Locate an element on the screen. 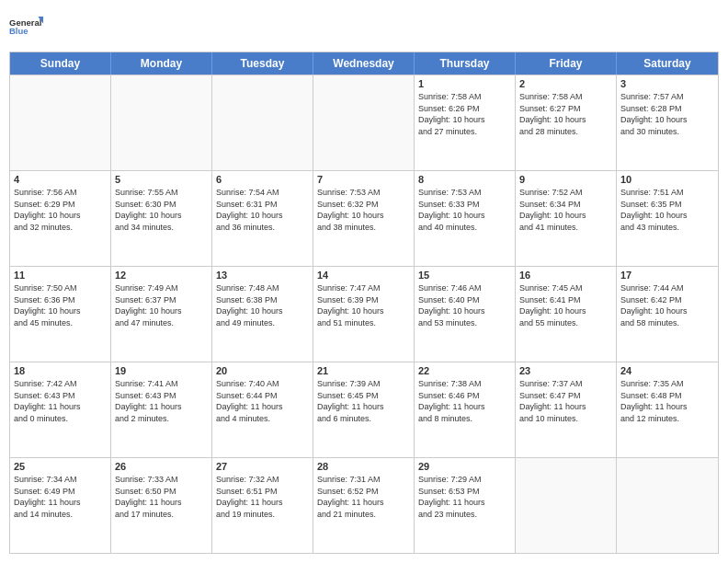  day-info: Sunrise: 7:45 AM Sunset: 6:41 PM Dayligh… is located at coordinates (566, 305).